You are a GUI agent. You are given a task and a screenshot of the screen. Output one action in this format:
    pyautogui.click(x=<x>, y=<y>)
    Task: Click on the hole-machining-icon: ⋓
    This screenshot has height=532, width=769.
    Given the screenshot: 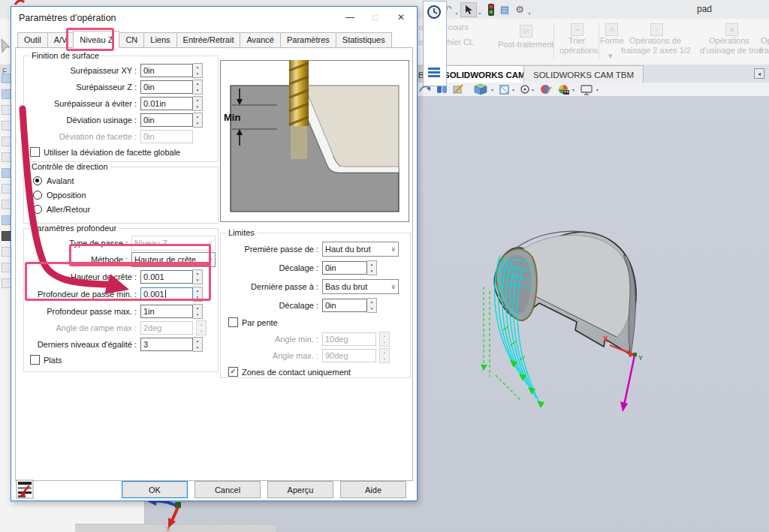 What is the action you would take?
    pyautogui.click(x=731, y=30)
    